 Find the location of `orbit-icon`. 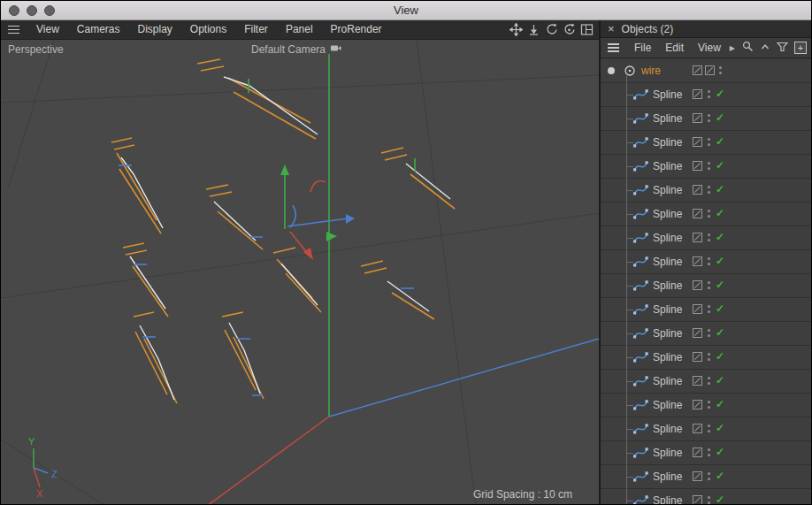

orbit-icon is located at coordinates (552, 30).